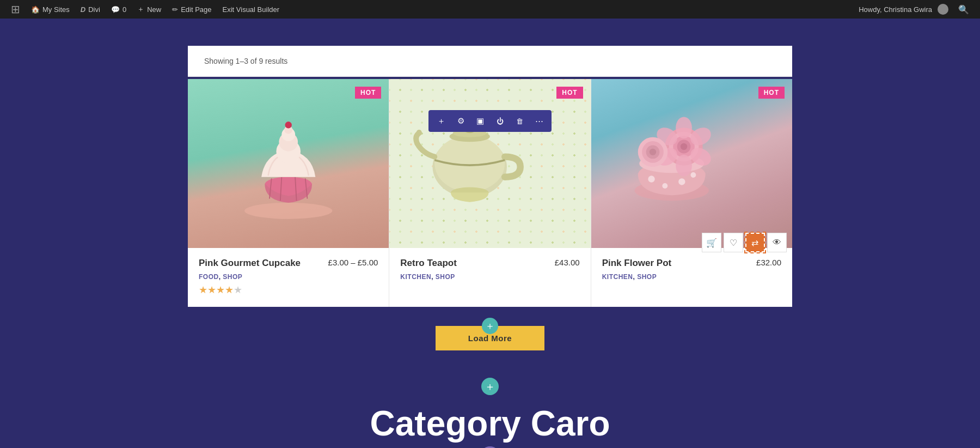 The image size is (980, 448). Describe the element at coordinates (431, 9) in the screenshot. I see `admin-bar-left: ⊞ 🏠 My Sites D Divi 💬 0 ＋ New ✏ Edit Pag…` at that location.